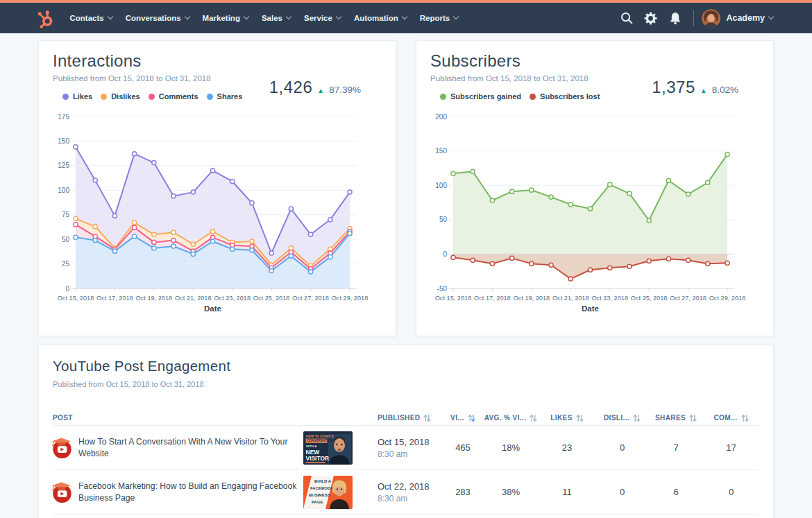 Image resolution: width=812 pixels, height=518 pixels. Describe the element at coordinates (319, 441) in the screenshot. I see `svg-text: CONVERSATION` at that location.